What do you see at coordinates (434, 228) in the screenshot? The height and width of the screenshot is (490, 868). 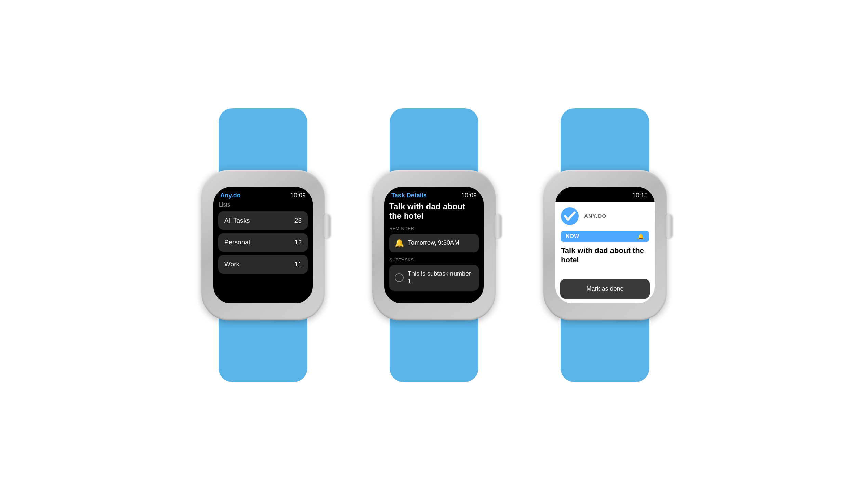 I see `reminder-label: REMINDER` at bounding box center [434, 228].